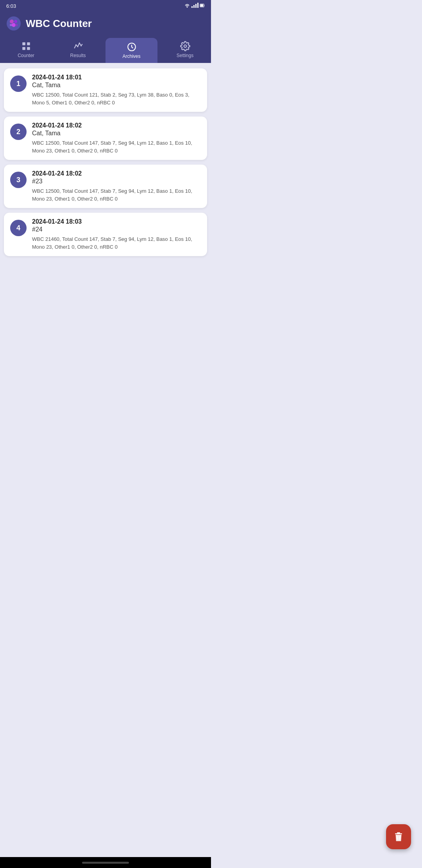 Image resolution: width=422 pixels, height=868 pixels. What do you see at coordinates (131, 56) in the screenshot?
I see `tab-archives-label: Archives` at bounding box center [131, 56].